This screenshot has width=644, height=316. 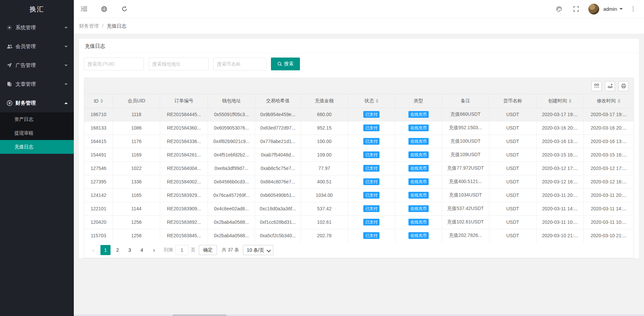 I want to click on table-cell: 充值1034USDT, so click(x=465, y=195).